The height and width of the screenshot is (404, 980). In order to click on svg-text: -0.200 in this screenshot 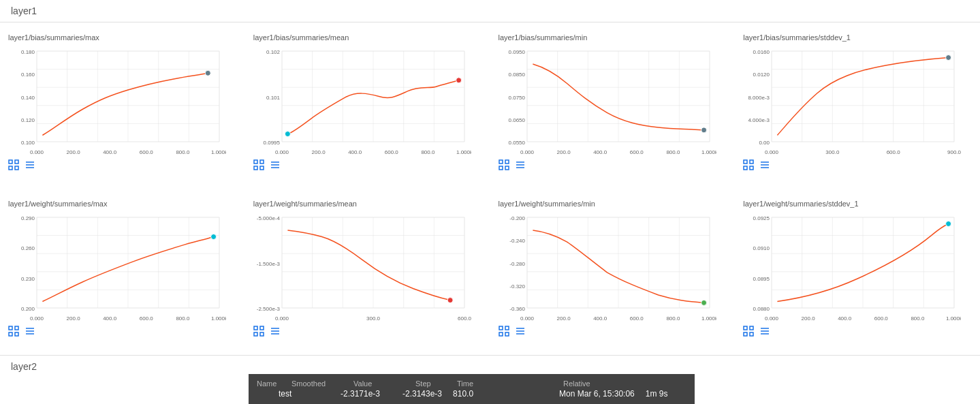, I will do `click(518, 218)`.